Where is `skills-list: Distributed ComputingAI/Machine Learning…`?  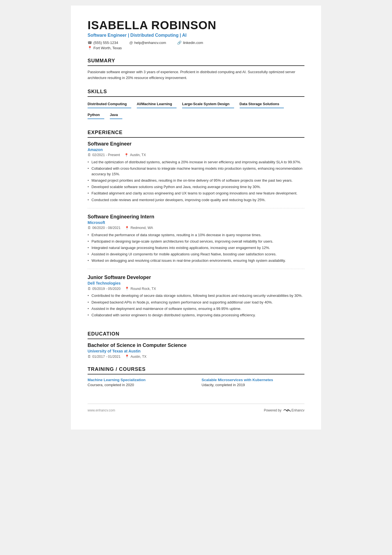 skills-list: Distributed ComputingAI/Machine Learning… is located at coordinates (196, 111).